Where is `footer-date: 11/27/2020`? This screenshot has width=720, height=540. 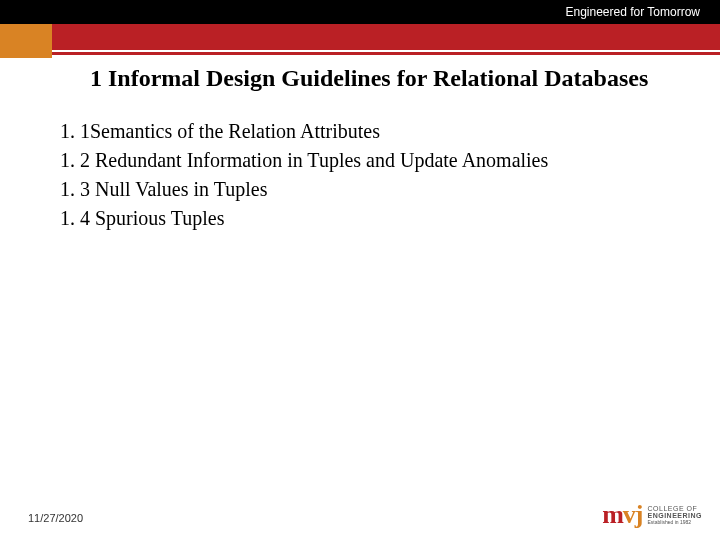
footer-date: 11/27/2020 is located at coordinates (56, 518).